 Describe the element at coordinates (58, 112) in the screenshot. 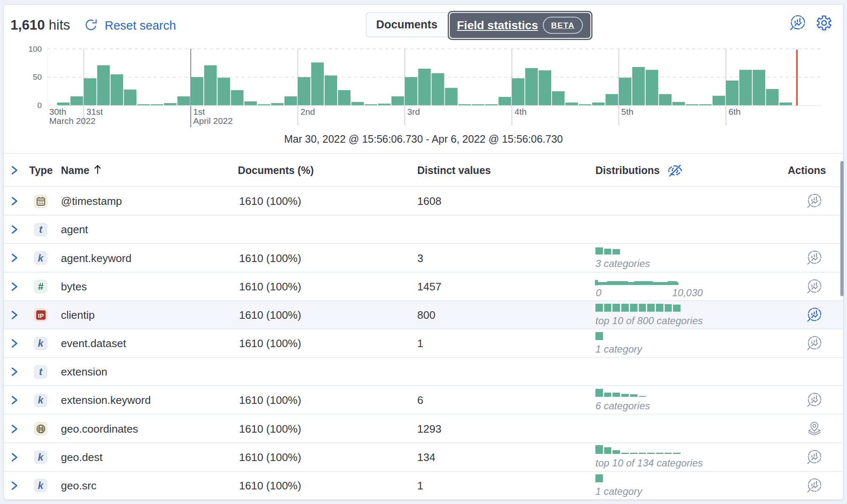

I see `svg-text: 30th` at that location.